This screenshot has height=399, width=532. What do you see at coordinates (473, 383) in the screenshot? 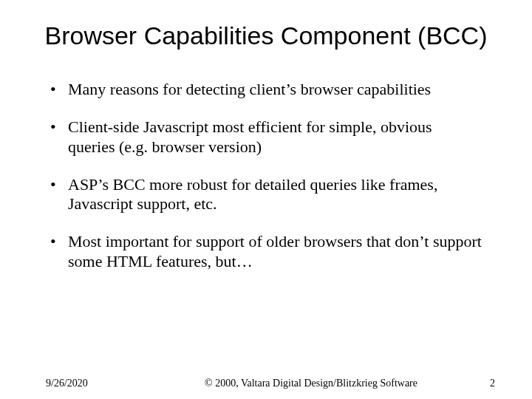
I see `footer-page-number: 2` at bounding box center [473, 383].